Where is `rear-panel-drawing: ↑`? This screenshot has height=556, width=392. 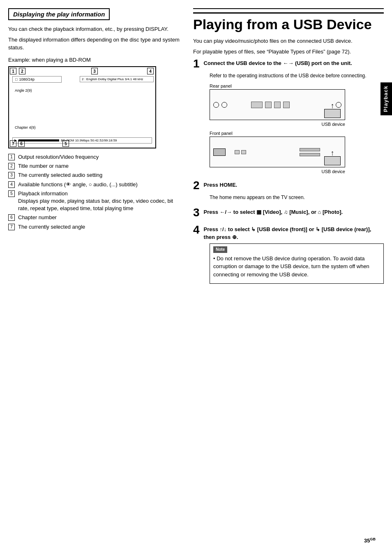 rear-panel-drawing: ↑ is located at coordinates (277, 104).